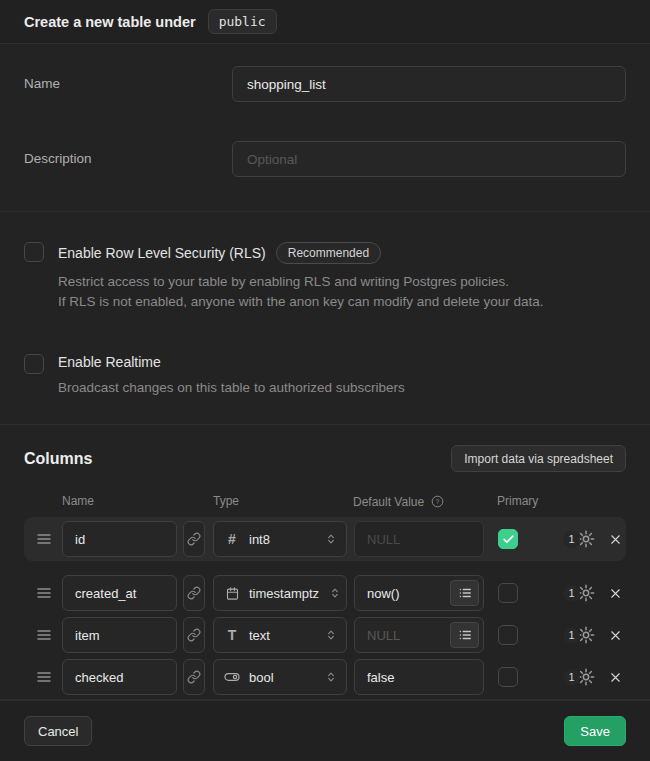 This screenshot has height=761, width=650. I want to click on realtime-checkbox, so click(34, 364).